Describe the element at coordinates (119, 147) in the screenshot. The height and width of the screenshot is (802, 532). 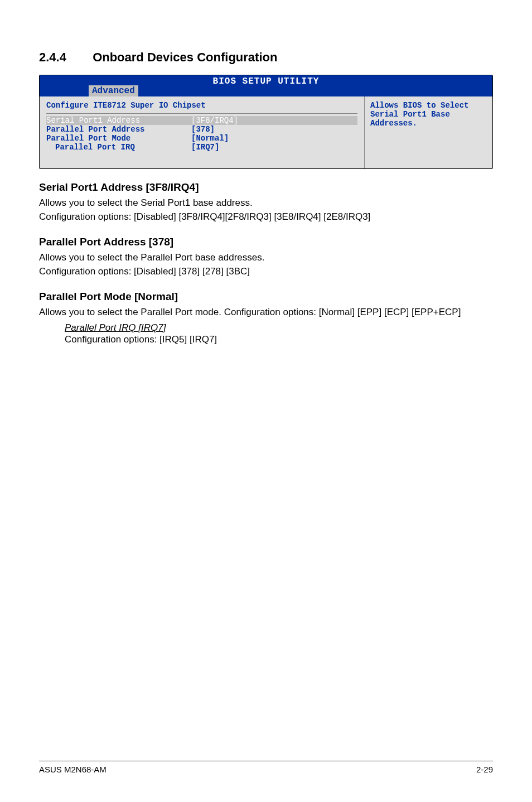
I see `bios-option-label: Parallel Port IRQ` at that location.